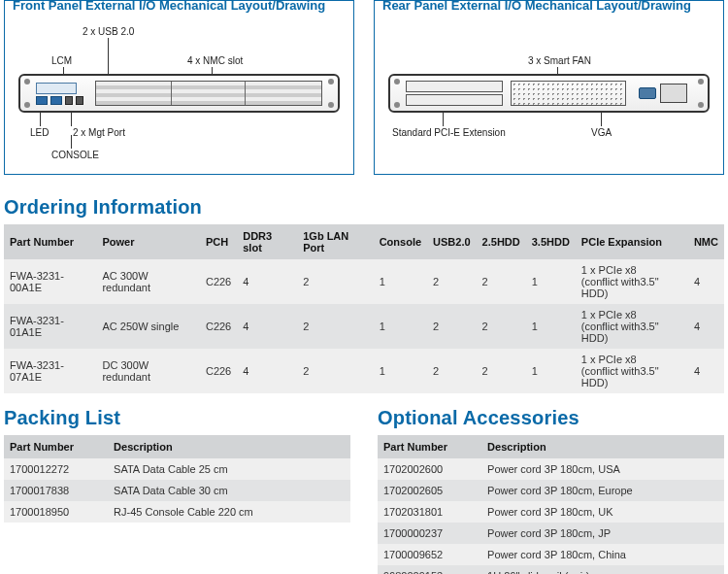  I want to click on table-row: FWA-3231-07A1EDC 300W redundantC22642122…, so click(364, 371).